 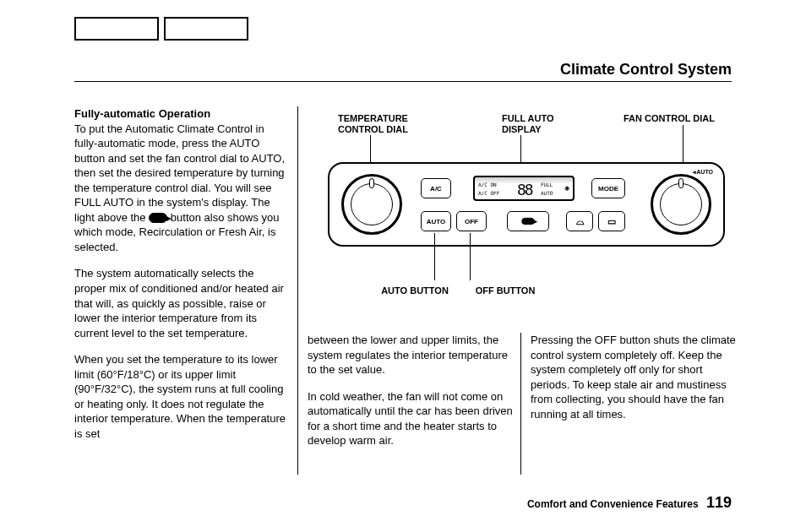 What do you see at coordinates (403, 81) in the screenshot?
I see `header-rule` at bounding box center [403, 81].